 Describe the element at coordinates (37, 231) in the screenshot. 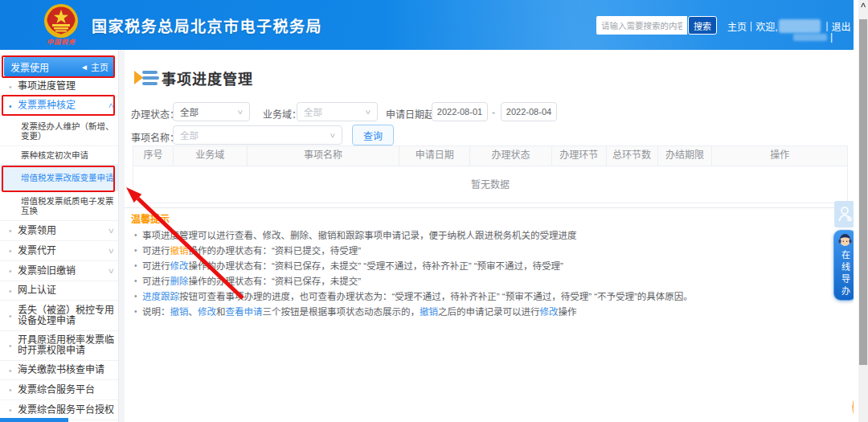

I see `sidebar-item-label: 发票领用` at that location.